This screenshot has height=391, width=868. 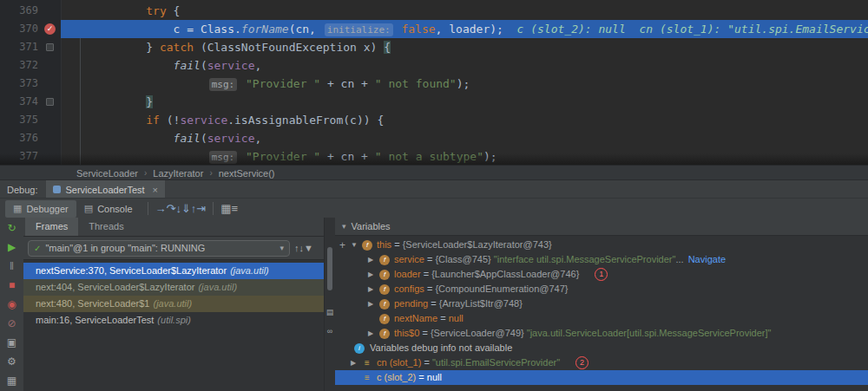 What do you see at coordinates (12, 342) in the screenshot?
I see `camera-icon: ▣` at bounding box center [12, 342].